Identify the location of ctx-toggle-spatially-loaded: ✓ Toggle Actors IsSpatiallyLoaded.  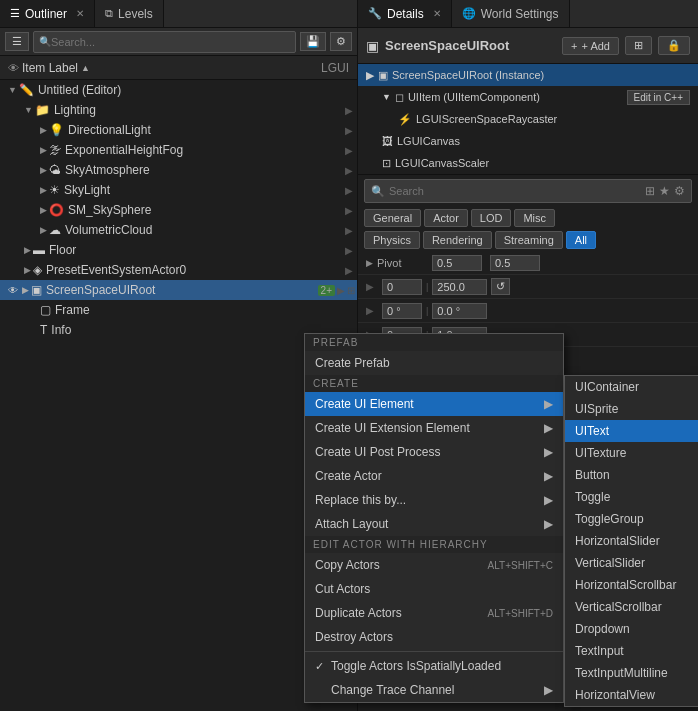
(434, 666).